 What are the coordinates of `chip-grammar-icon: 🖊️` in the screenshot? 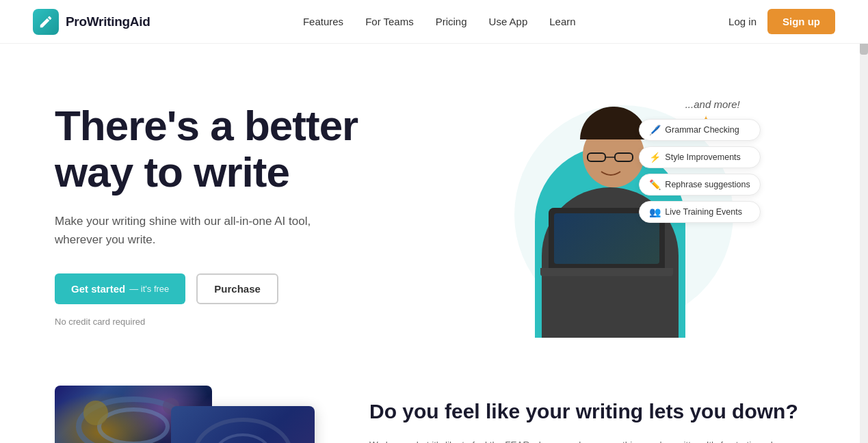 It's located at (655, 130).